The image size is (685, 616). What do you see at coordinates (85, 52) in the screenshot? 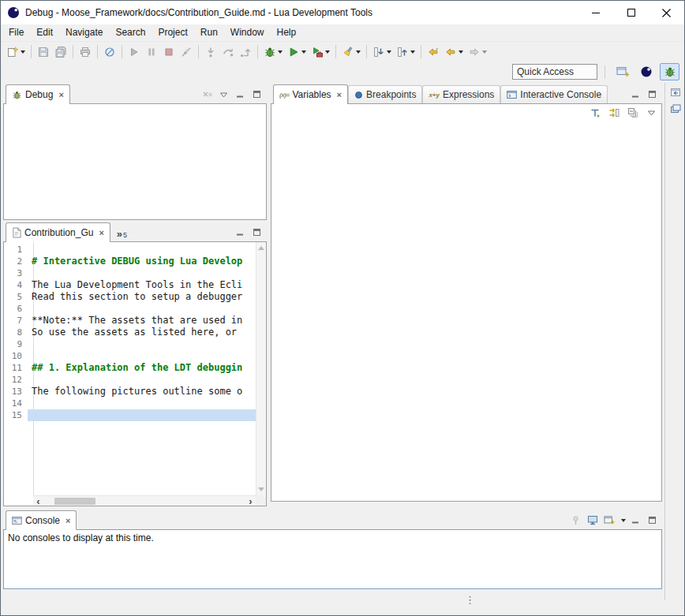
I see `print-button` at bounding box center [85, 52].